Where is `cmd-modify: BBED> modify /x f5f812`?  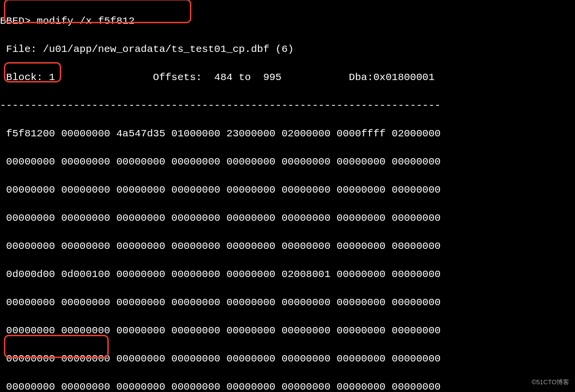
cmd-modify: BBED> modify /x f5f812 is located at coordinates (288, 21).